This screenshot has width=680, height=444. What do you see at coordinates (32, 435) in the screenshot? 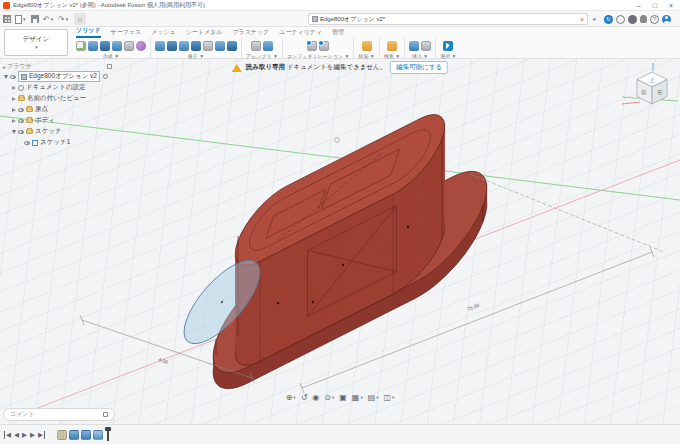
I see `step-forward-button: ▶` at bounding box center [32, 435].